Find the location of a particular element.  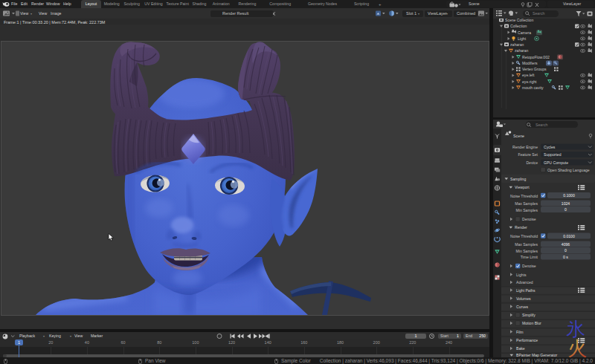

svg-text: RetopoFlow.002 is located at coordinates (536, 57).